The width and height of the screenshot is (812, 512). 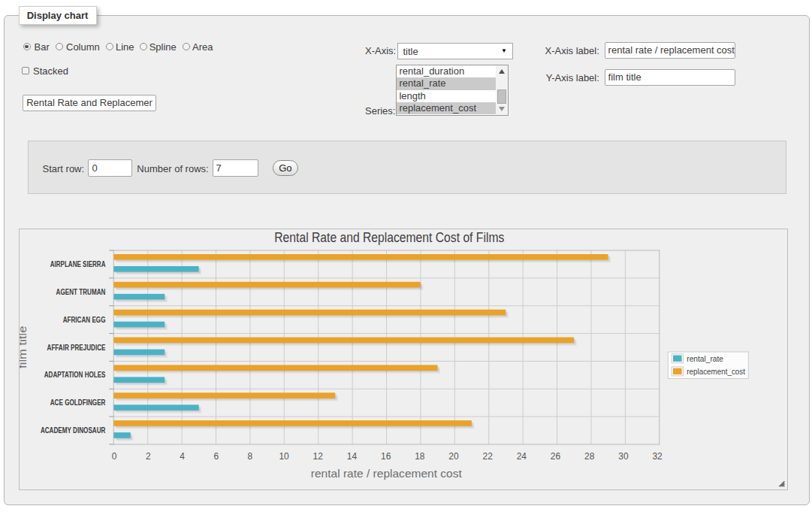 What do you see at coordinates (521, 456) in the screenshot?
I see `svg-text: 24` at bounding box center [521, 456].